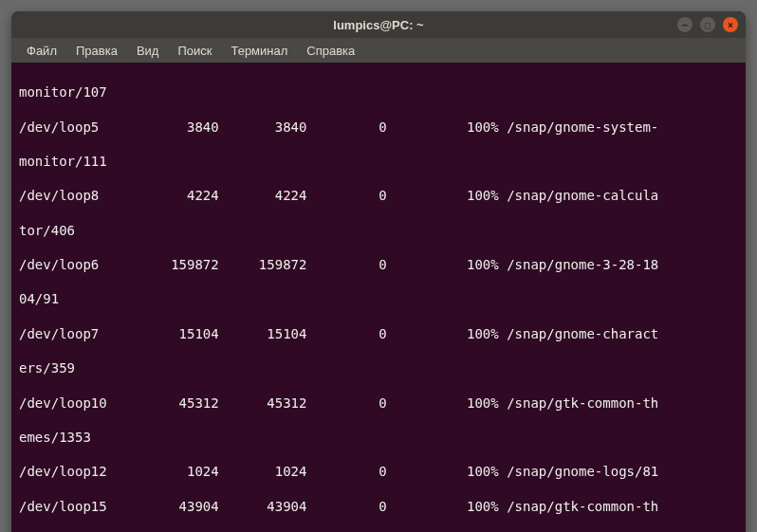 The image size is (757, 532). What do you see at coordinates (378, 161) in the screenshot?
I see `output-line: monitor/111` at bounding box center [378, 161].